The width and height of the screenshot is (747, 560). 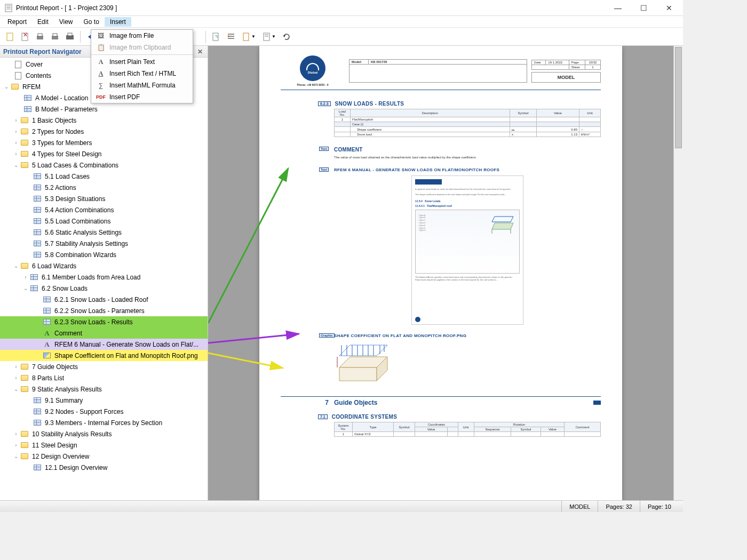 I want to click on insert-image-file: 🖼Image from File, so click(x=142, y=36).